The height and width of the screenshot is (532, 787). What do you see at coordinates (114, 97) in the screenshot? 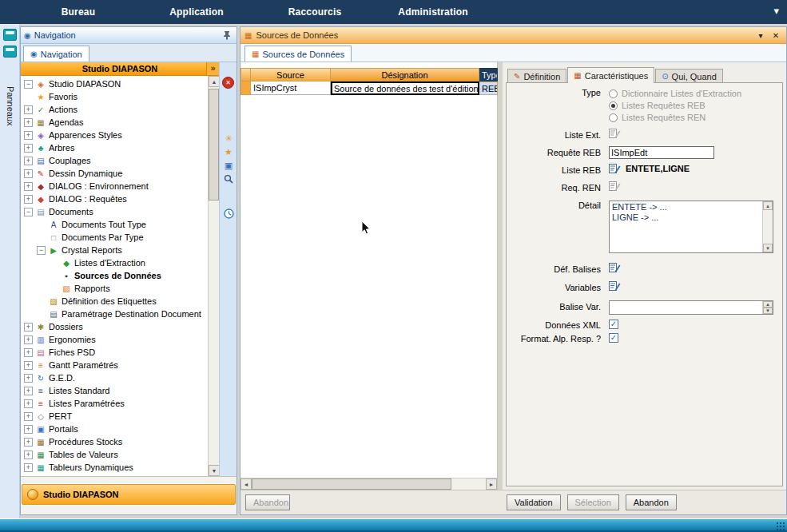
I see `tree-item-favoris: ★Favoris` at bounding box center [114, 97].